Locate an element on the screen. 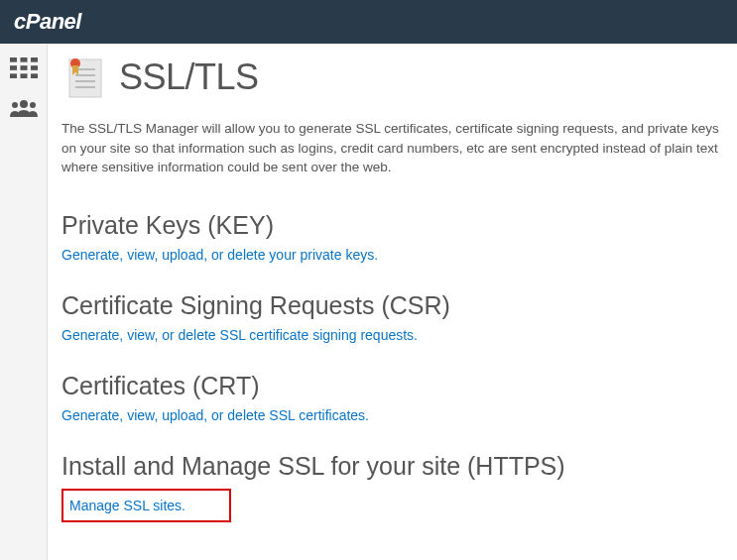 Image resolution: width=737 pixels, height=560 pixels. certificates-link: Generate, view, upload, or delete SSL ce… is located at coordinates (215, 415).